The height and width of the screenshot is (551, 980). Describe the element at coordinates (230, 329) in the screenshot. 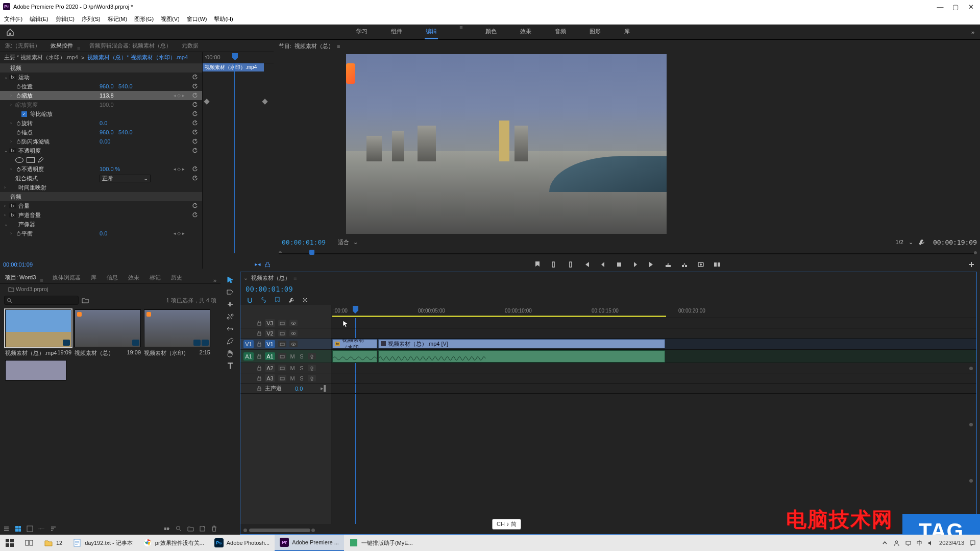

I see `slip-tool-icon` at that location.